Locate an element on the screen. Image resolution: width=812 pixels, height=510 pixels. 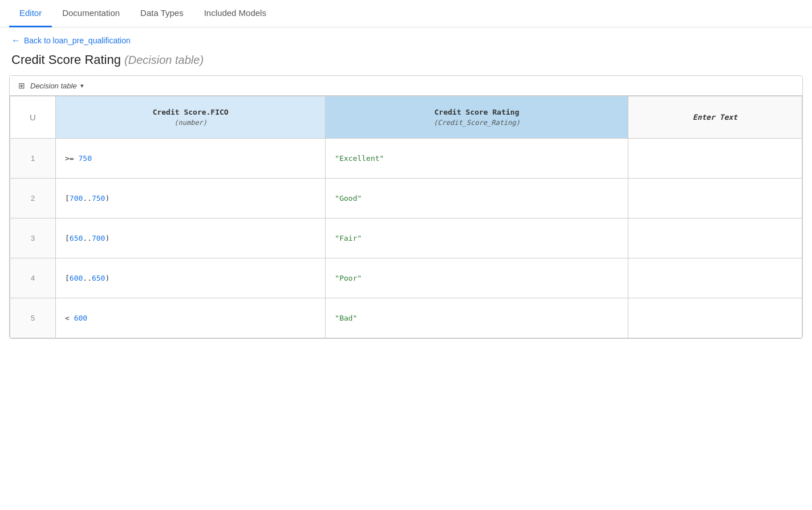
tab-documentation: Documentation is located at coordinates (91, 14).